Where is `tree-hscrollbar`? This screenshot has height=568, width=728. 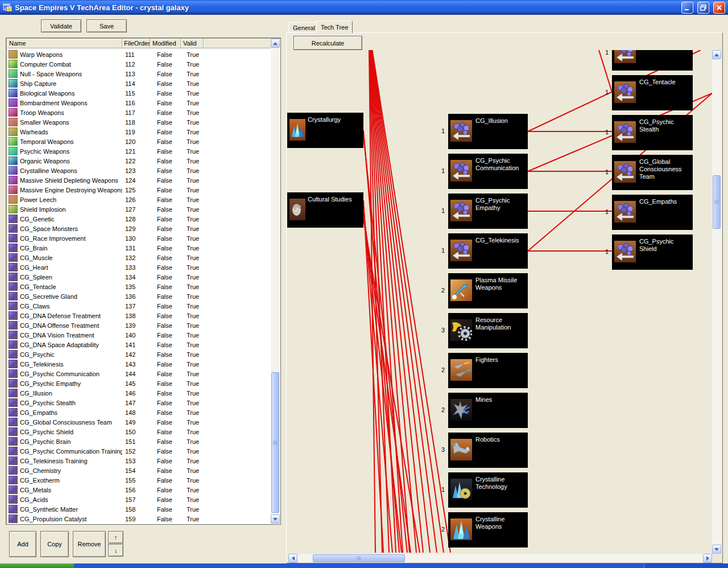
tree-hscrollbar is located at coordinates (500, 558).